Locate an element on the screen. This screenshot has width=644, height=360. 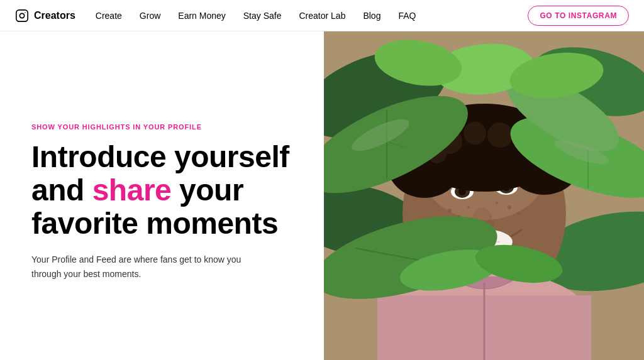
brand-link: Creators is located at coordinates (45, 16).